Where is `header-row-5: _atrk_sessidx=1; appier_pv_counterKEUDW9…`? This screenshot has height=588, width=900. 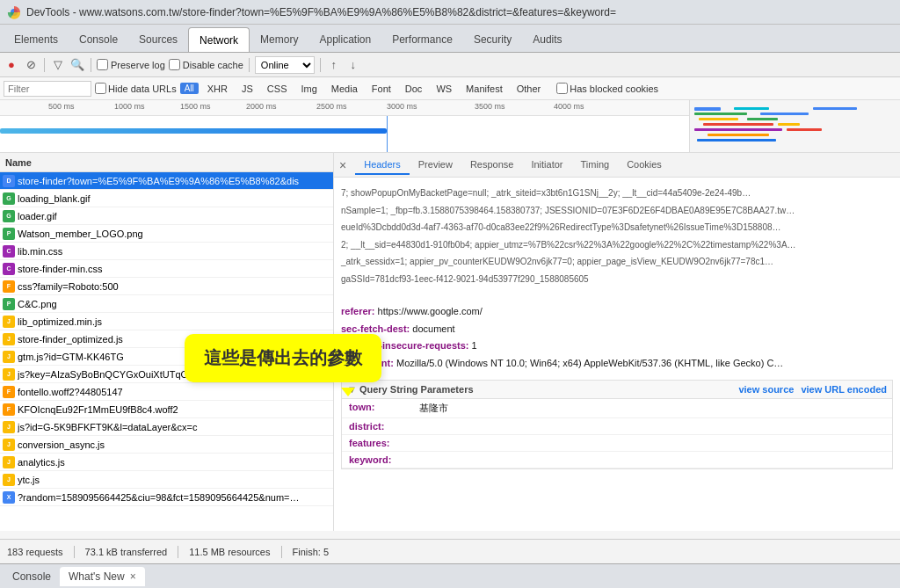 header-row-5: _atrk_sessidx=1; appier_pv_counterKEUDW9… is located at coordinates (617, 262).